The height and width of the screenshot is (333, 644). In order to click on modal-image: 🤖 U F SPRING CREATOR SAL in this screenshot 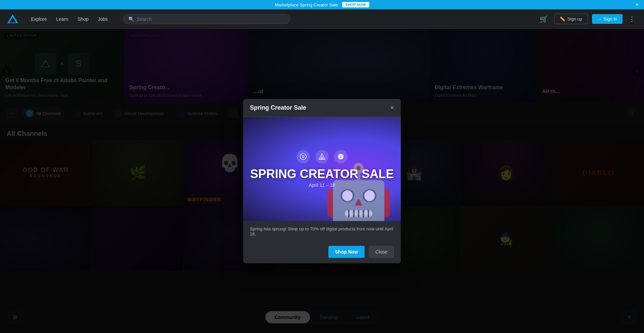, I will do `click(322, 169)`.